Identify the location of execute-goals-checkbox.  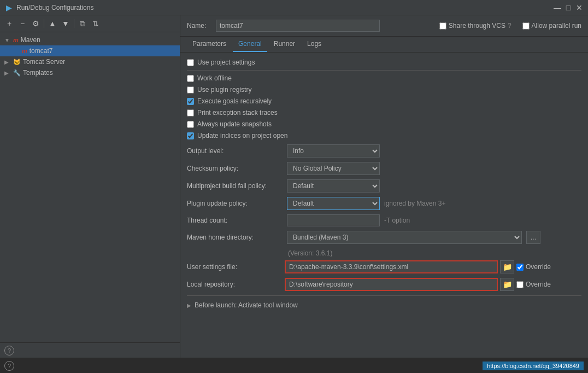
(190, 102).